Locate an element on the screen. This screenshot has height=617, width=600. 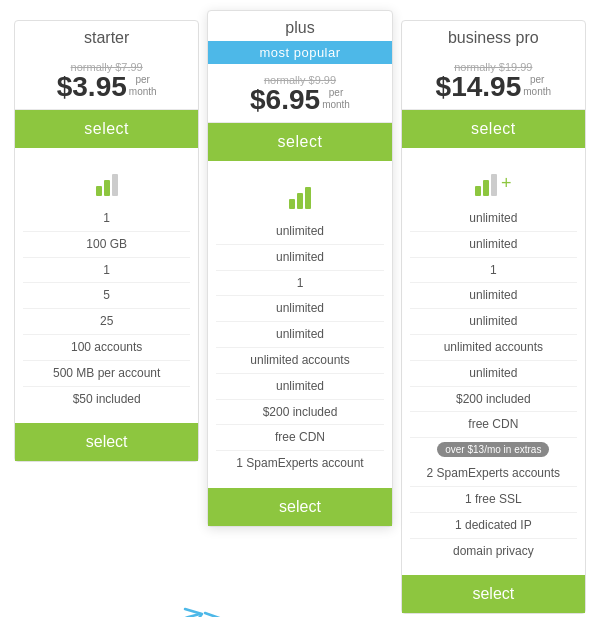
plan-business_pro-feature-10: 1 free SSL is located at coordinates (494, 500).